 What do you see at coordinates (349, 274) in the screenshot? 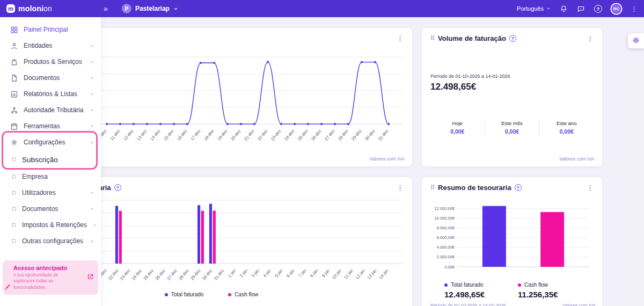
I see `svg-text: 11 jan` at bounding box center [349, 274].